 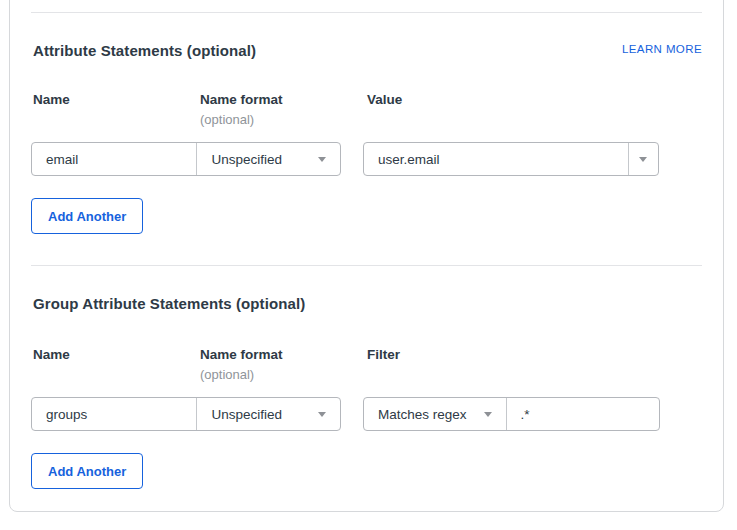 I want to click on attribute-value-input, so click(x=496, y=159).